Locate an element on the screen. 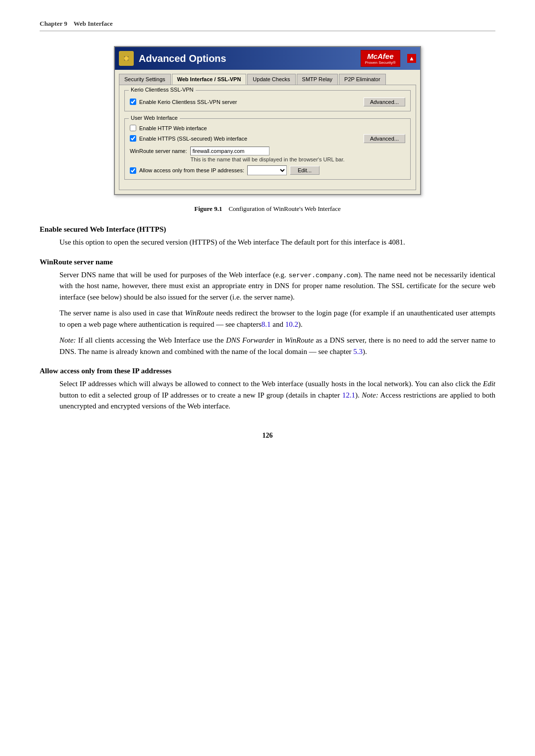  https-checkbox-row: Enable HTTPS (SSL-secured) Web interface is located at coordinates (188, 139).